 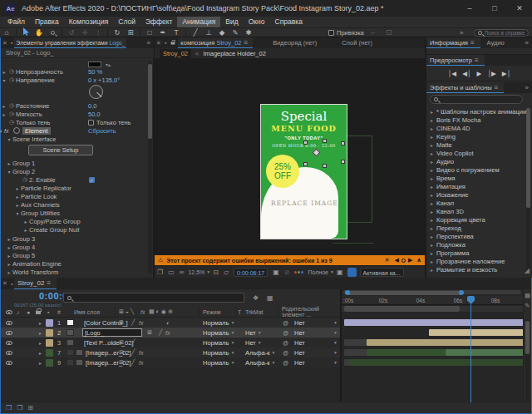 I want to click on navigator-start-handle, so click(x=347, y=293).